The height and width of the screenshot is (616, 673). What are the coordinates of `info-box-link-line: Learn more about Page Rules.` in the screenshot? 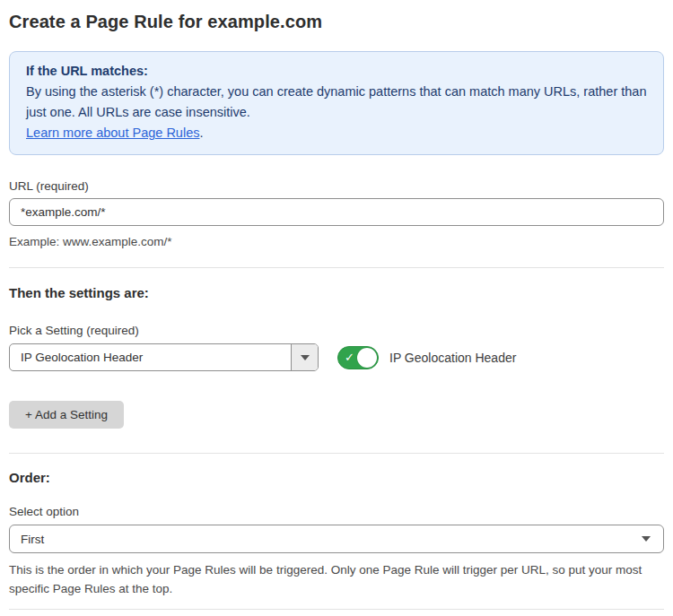 It's located at (336, 133).